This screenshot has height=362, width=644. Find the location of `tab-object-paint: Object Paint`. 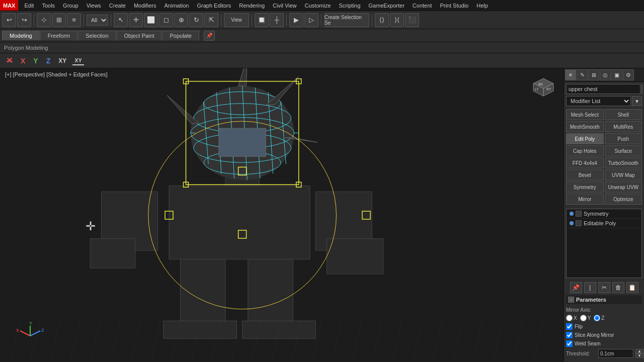

tab-object-paint: Object Paint is located at coordinates (139, 35).